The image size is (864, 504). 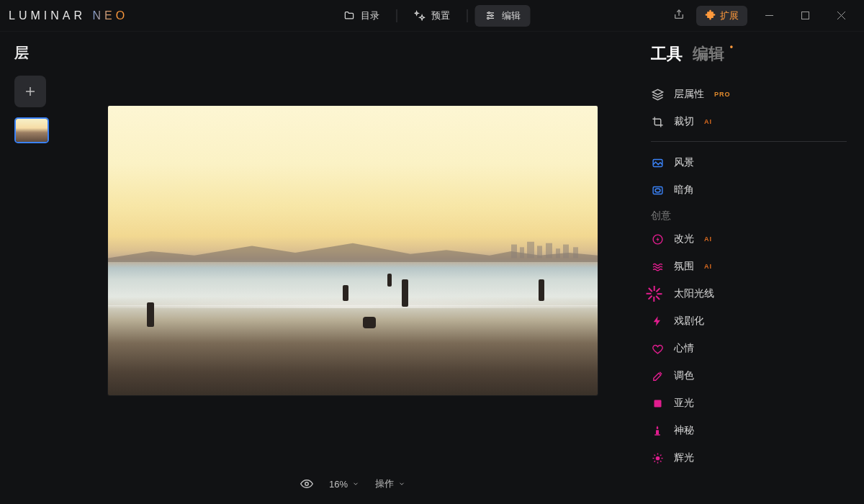 I want to click on flash-circle-icon, so click(x=657, y=239).